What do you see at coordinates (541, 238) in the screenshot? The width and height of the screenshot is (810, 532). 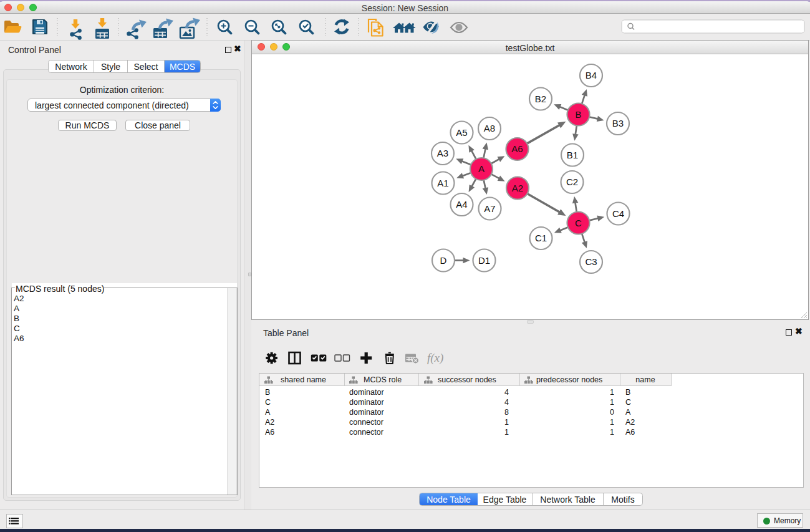 I see `svg-text: C1` at bounding box center [541, 238].